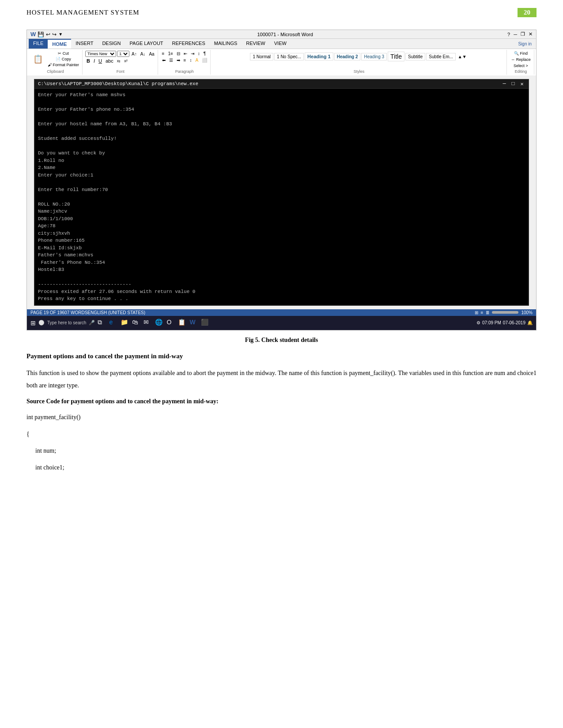 This screenshot has height=728, width=563. What do you see at coordinates (504, 84) in the screenshot?
I see `cmd-minimize-button: ─` at bounding box center [504, 84].